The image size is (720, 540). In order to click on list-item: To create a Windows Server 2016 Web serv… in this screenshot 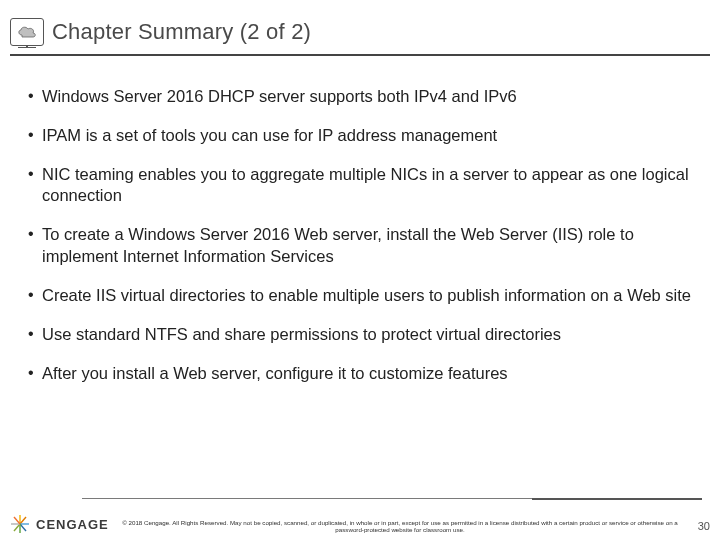, I will do `click(363, 245)`.